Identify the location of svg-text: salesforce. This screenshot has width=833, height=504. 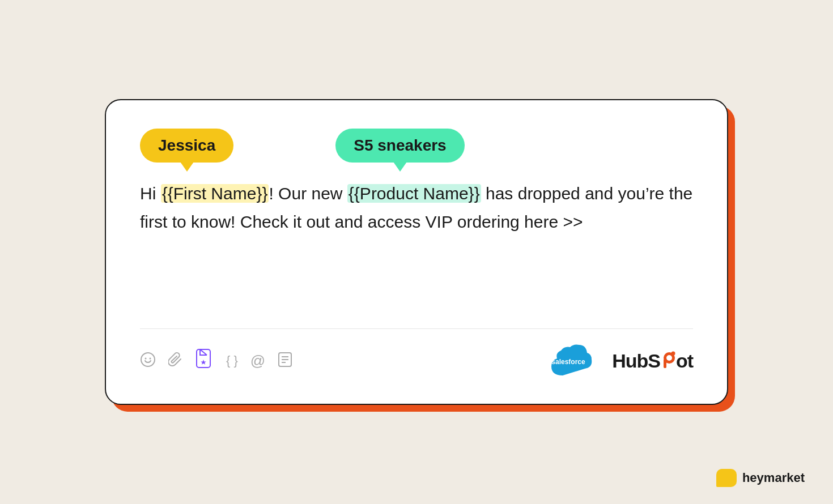
(568, 362).